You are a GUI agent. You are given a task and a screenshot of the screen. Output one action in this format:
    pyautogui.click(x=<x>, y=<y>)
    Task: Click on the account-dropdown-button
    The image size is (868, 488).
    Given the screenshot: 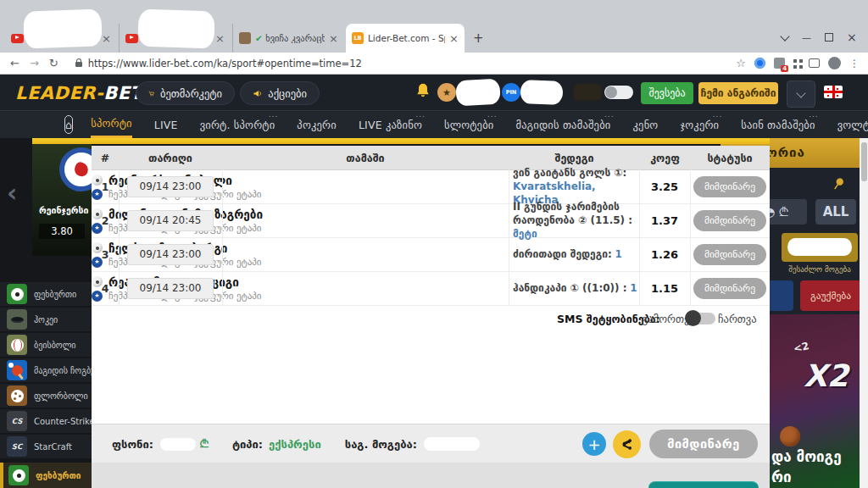 What is the action you would take?
    pyautogui.click(x=801, y=94)
    